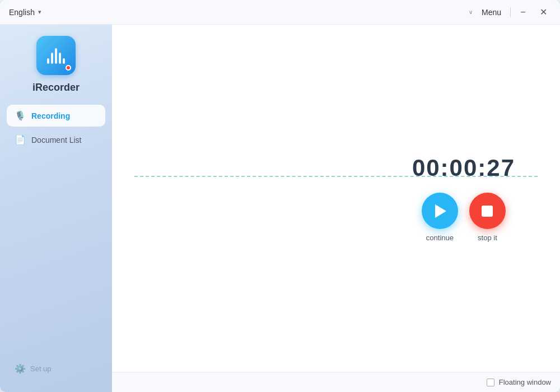 Image resolution: width=560 pixels, height=392 pixels. What do you see at coordinates (56, 140) in the screenshot?
I see `sidebar-item-document-list-label: Document List` at bounding box center [56, 140].